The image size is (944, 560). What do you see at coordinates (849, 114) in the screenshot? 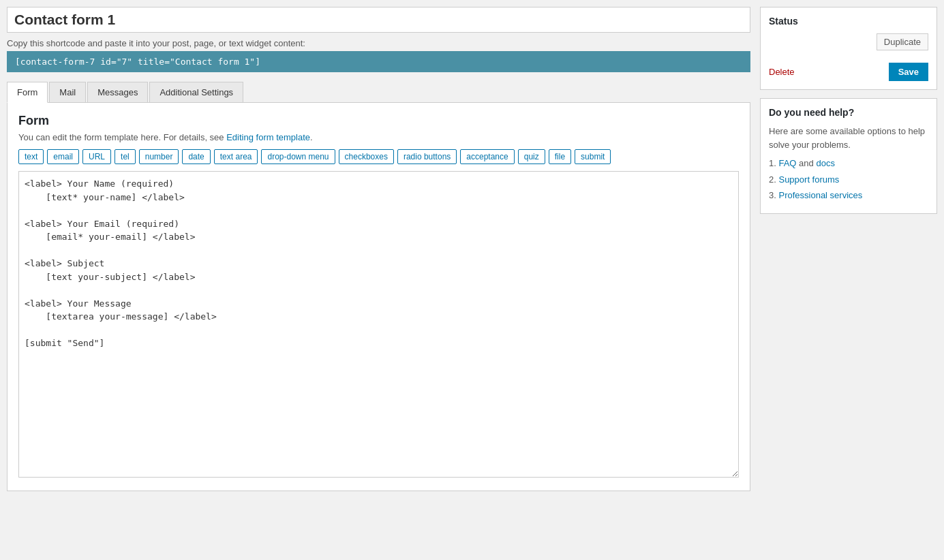
I see `sidebar: Status Duplicate Delete Save Do you need…` at bounding box center [849, 114].